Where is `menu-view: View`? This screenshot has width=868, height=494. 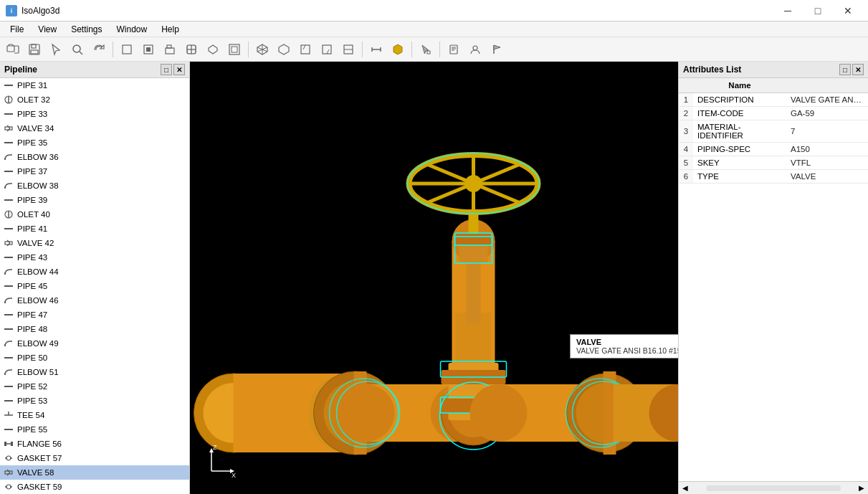 menu-view: View is located at coordinates (47, 29).